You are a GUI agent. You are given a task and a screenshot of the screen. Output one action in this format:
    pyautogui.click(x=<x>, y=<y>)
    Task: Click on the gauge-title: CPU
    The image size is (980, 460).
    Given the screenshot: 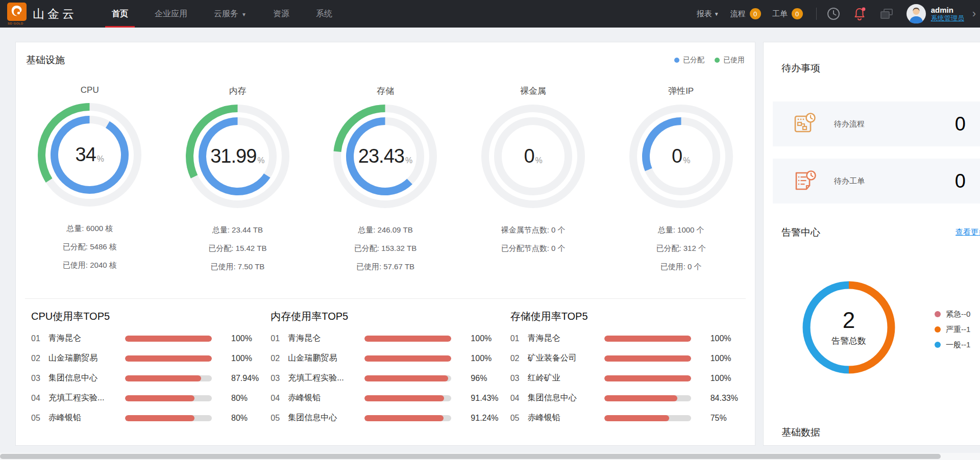 What is the action you would take?
    pyautogui.click(x=90, y=90)
    